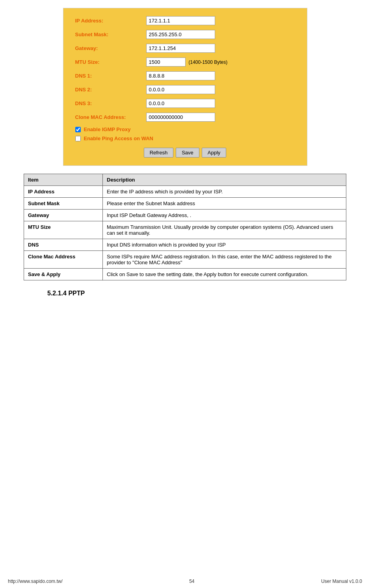 The height and width of the screenshot is (588, 370). I want to click on table-cell-item: MTU Size, so click(63, 230).